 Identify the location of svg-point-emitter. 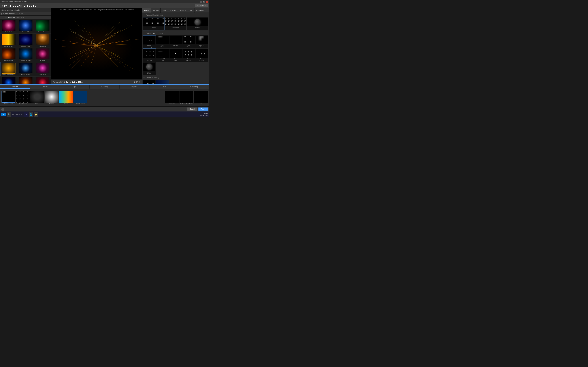
(175, 53).